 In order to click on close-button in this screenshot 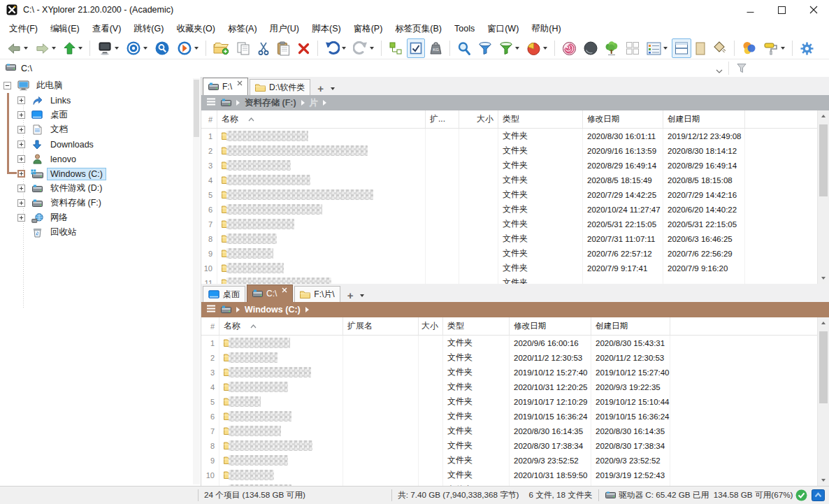, I will do `click(814, 10)`.